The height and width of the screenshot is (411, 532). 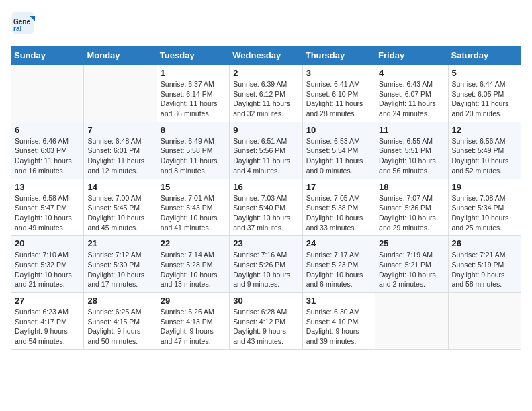 I want to click on day-info: Sunrise: 6:58 AM Sunset: 5:47 PM Dayligh…, so click(x=47, y=214).